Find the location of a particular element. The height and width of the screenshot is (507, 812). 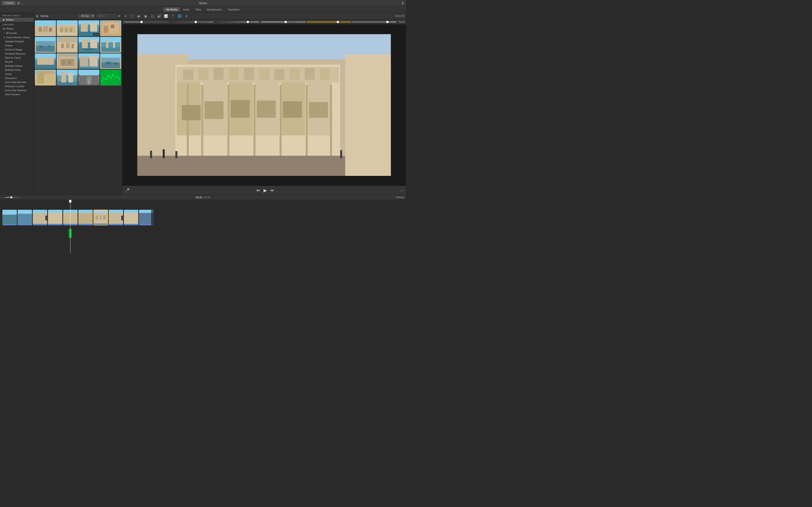

zoom-in-icon: + is located at coordinates (20, 197).